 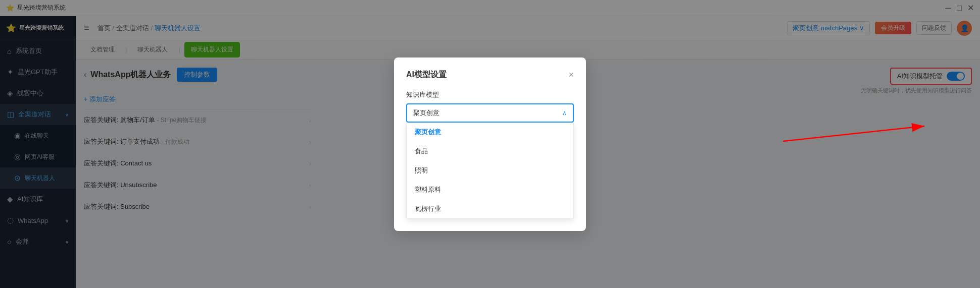 What do you see at coordinates (490, 209) in the screenshot?
I see `dropdown-item-4: 瓦楞行业` at bounding box center [490, 209].